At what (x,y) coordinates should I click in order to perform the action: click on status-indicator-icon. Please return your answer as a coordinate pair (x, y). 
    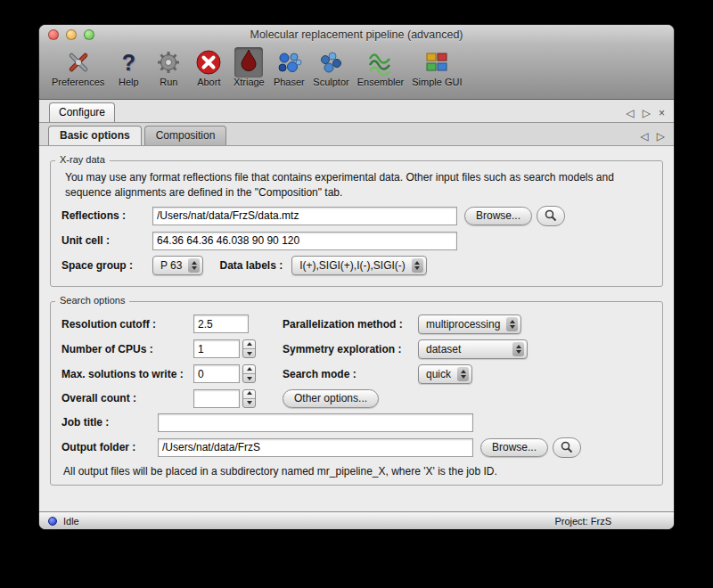
    Looking at the image, I should click on (53, 521).